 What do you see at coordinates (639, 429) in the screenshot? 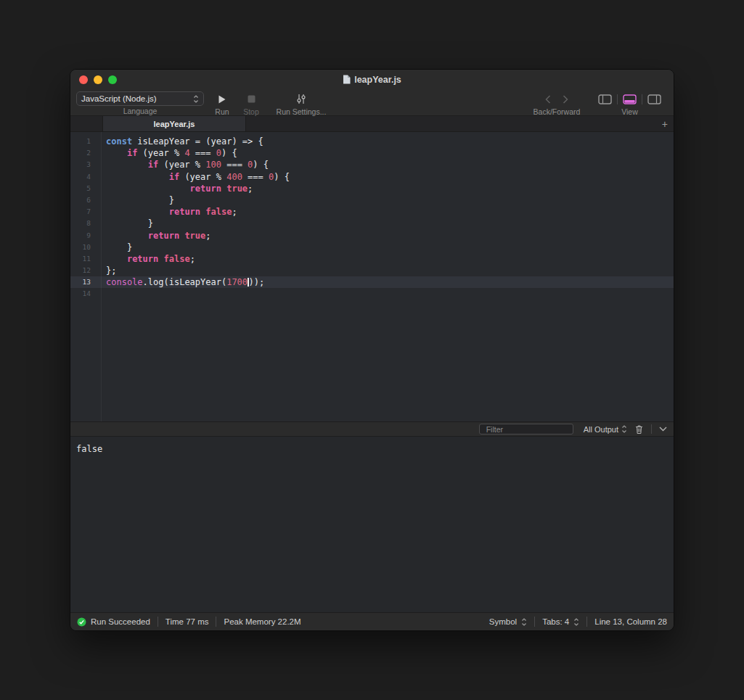
I see `clear-console-button` at bounding box center [639, 429].